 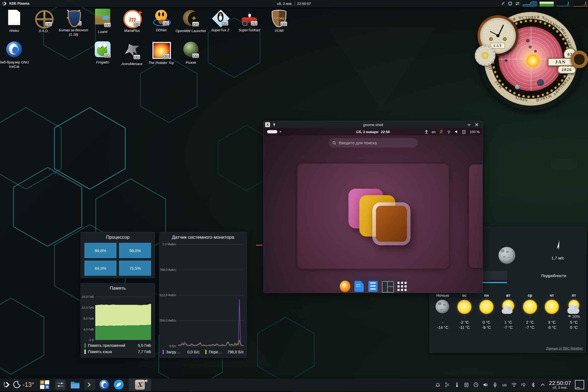 What do you see at coordinates (140, 385) in the screenshot?
I see `xterm-task-icon: X` at bounding box center [140, 385].